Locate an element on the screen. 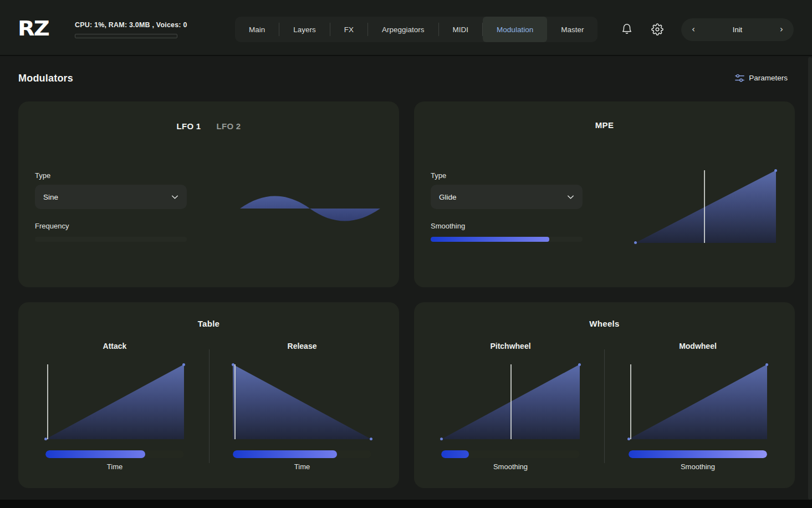 The width and height of the screenshot is (812, 508). lfo-tabs: LFO 1 LFO 2 is located at coordinates (208, 126).